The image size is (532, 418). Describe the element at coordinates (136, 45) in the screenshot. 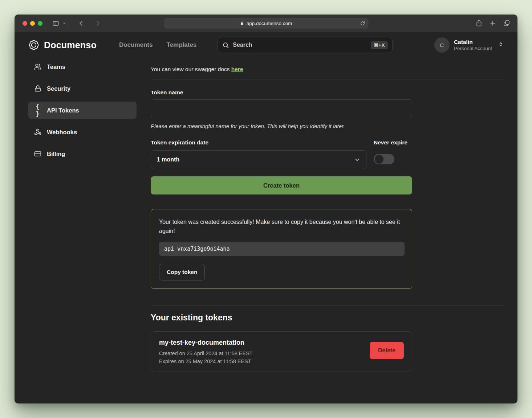

I see `nav-documents: Documents` at that location.